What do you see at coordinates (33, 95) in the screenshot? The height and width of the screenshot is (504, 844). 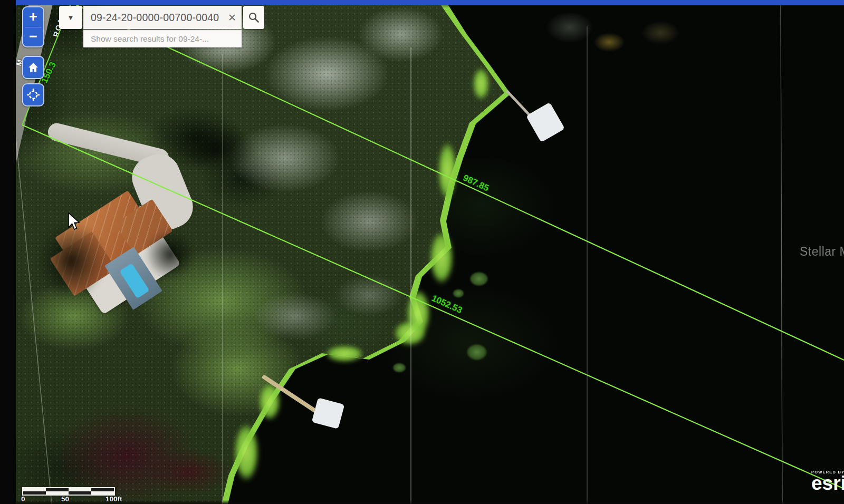 I see `locate-button` at bounding box center [33, 95].